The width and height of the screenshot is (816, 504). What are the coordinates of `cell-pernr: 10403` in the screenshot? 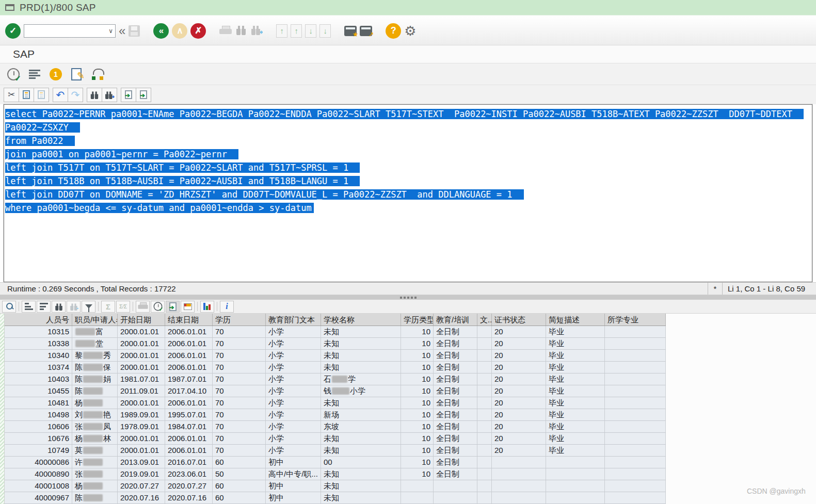 It's located at (38, 379).